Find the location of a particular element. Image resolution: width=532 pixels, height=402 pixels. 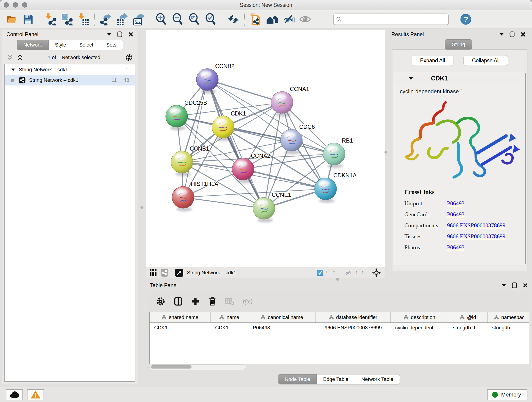

import-network-from-database-button is located at coordinates (67, 19).